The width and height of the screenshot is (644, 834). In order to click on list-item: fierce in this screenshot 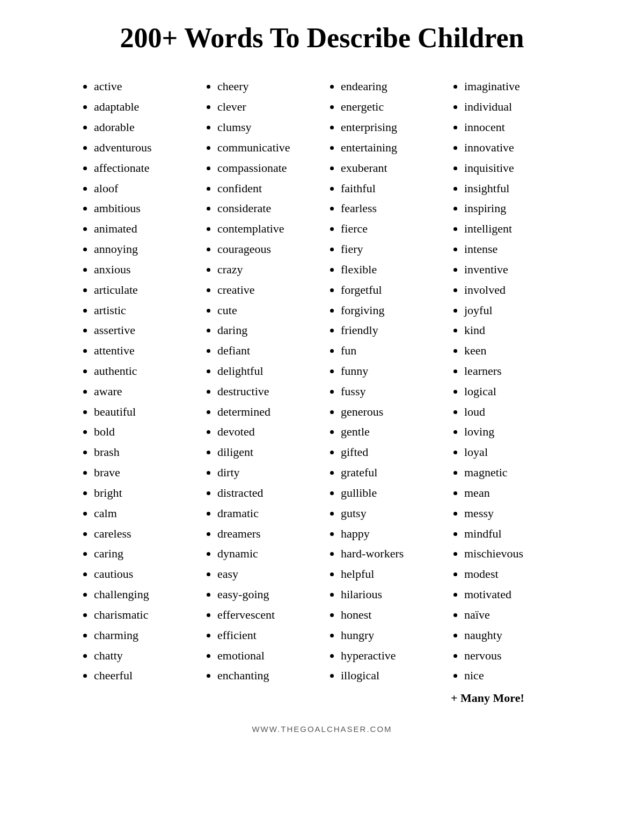, I will do `click(391, 229)`.